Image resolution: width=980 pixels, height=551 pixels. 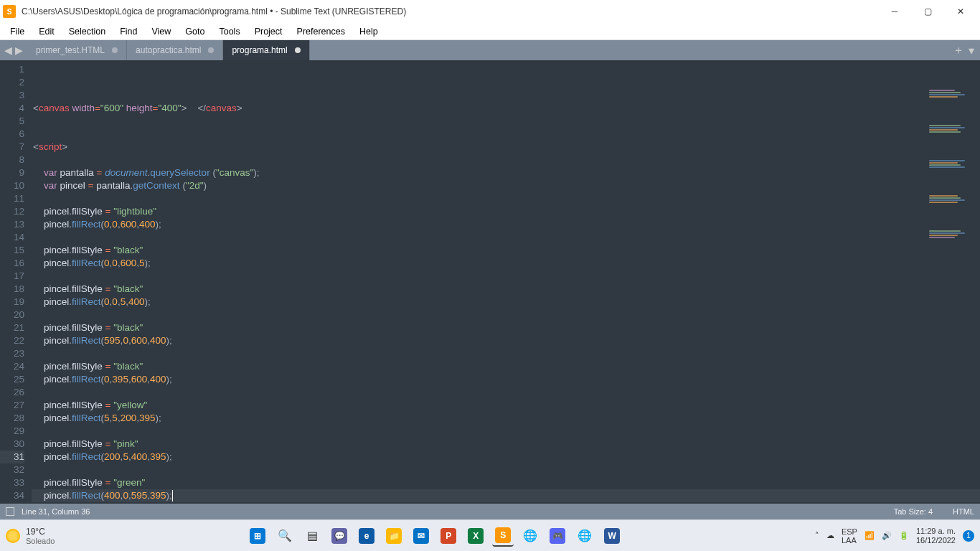 I want to click on taskview-icon: ▤, so click(x=312, y=536).